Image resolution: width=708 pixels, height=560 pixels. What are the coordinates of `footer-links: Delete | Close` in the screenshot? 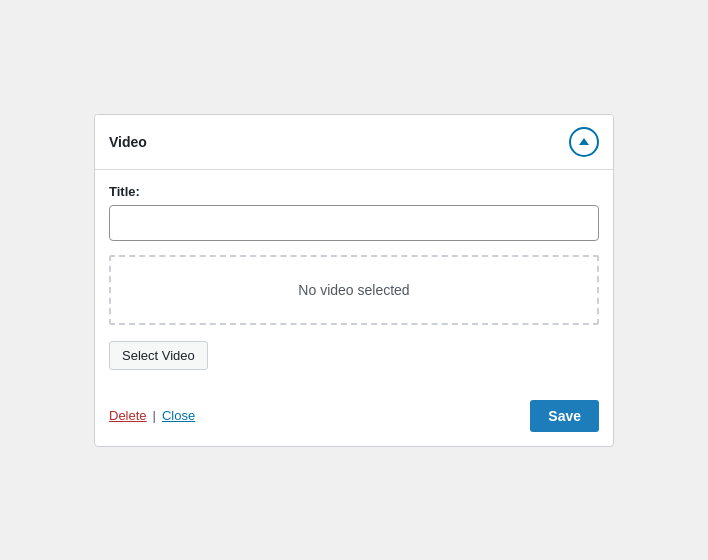 It's located at (152, 416).